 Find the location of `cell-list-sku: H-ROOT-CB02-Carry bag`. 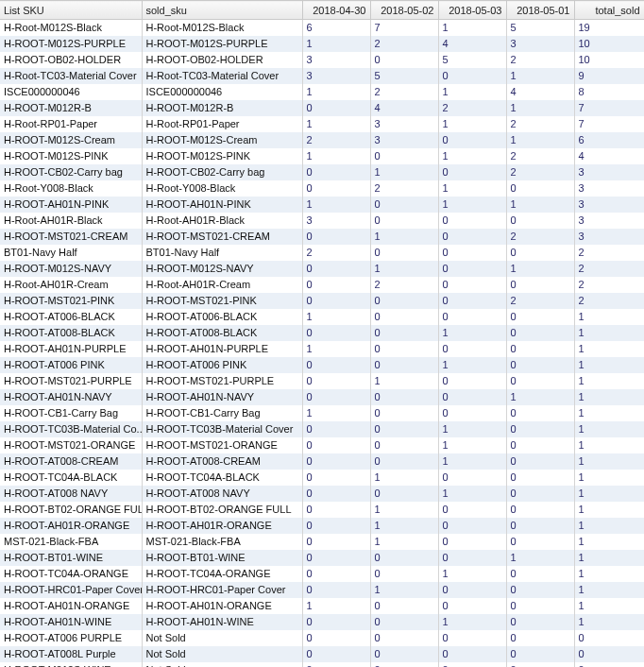

cell-list-sku: H-ROOT-CB02-Carry bag is located at coordinates (71, 172).